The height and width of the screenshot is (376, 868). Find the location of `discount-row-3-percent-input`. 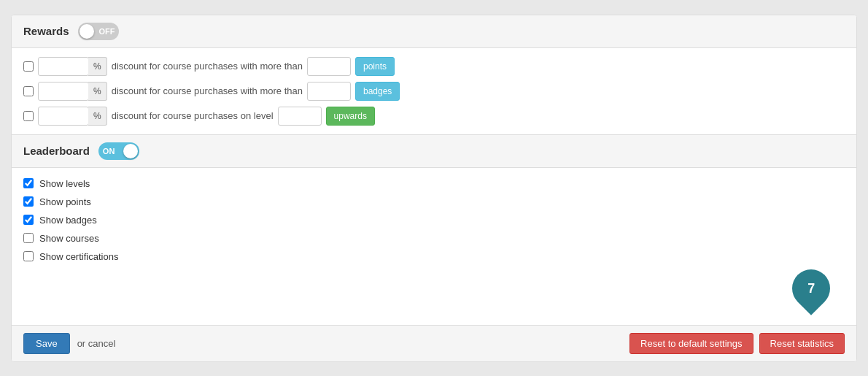

discount-row-3-percent-input is located at coordinates (63, 116).